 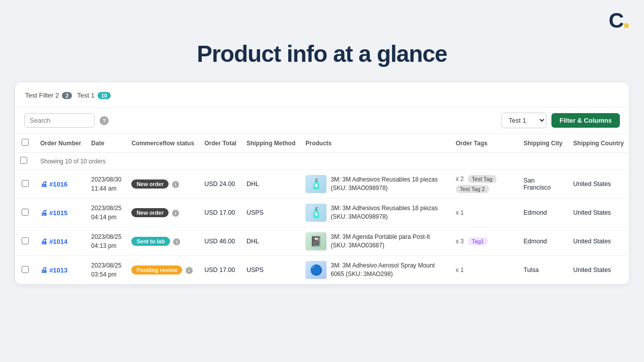 What do you see at coordinates (67, 96) in the screenshot?
I see `tab-test-filter-2-badge: 2` at bounding box center [67, 96].